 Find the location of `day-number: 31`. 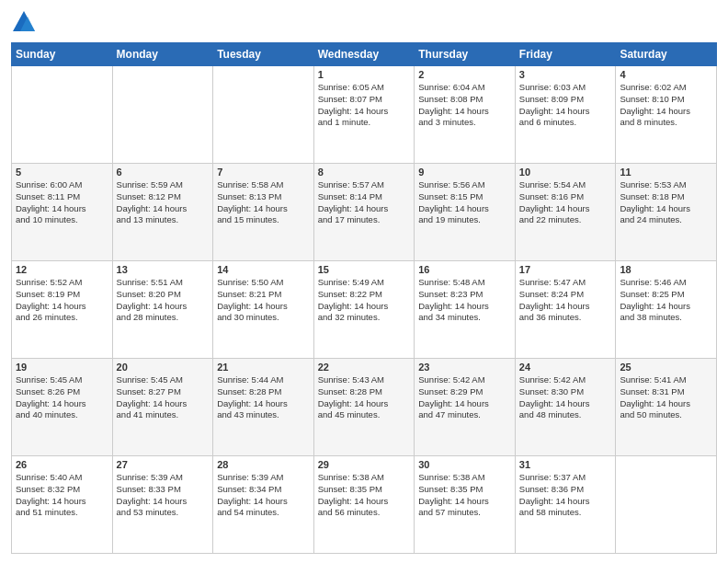

day-number: 31 is located at coordinates (566, 465).